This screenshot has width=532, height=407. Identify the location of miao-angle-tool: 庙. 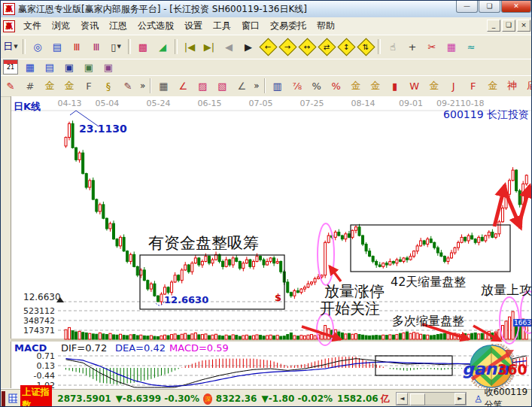
(527, 86).